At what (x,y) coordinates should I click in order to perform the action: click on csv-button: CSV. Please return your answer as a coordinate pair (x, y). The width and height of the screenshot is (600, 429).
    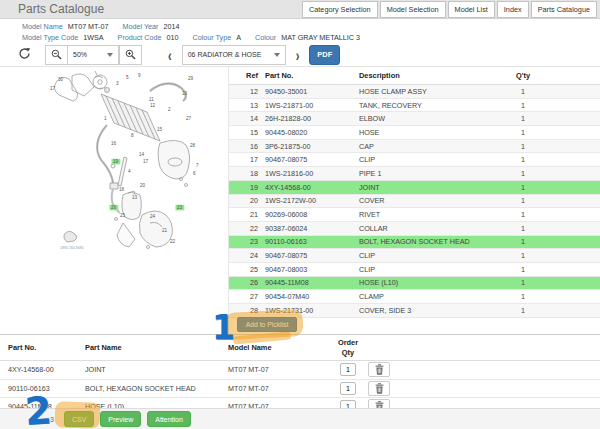
    Looking at the image, I should click on (79, 419).